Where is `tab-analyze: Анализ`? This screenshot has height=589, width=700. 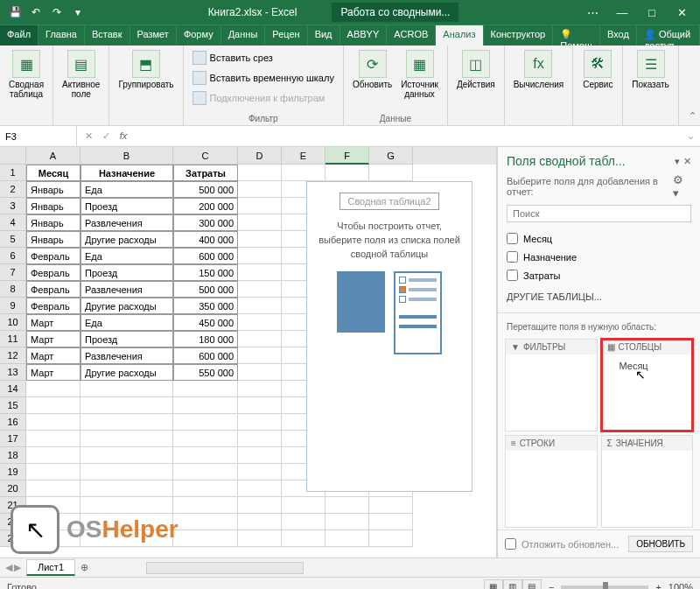 tab-analyze: Анализ is located at coordinates (459, 35).